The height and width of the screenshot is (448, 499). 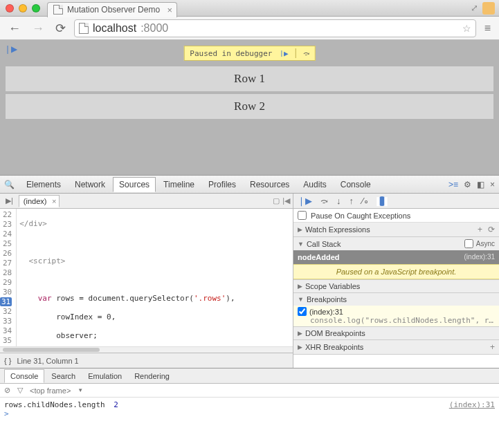 I want to click on site-icon, so click(x=84, y=28).